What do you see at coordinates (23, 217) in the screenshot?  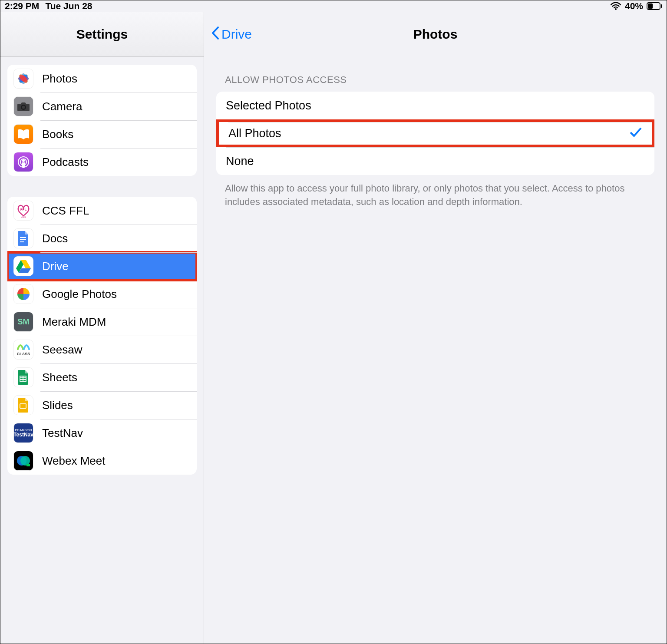 I see `svg-text: CCS` at bounding box center [23, 217].